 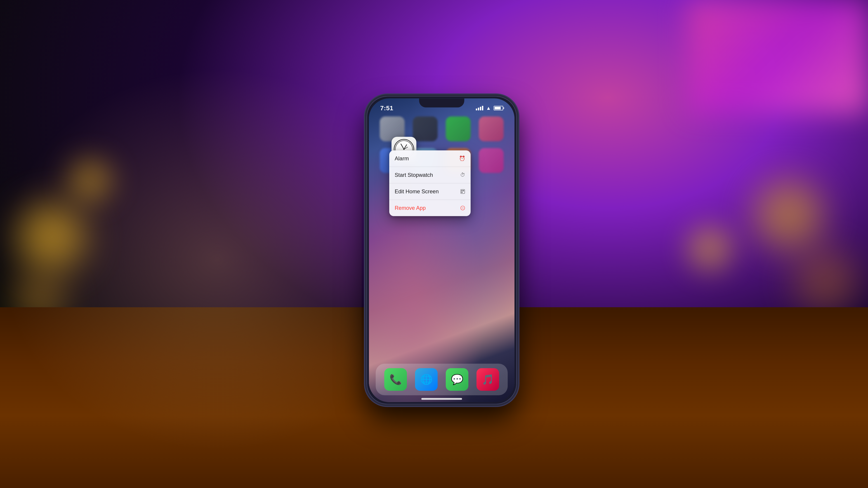 I want to click on menu-item-edit-label: Edit Home Screen, so click(x=416, y=191).